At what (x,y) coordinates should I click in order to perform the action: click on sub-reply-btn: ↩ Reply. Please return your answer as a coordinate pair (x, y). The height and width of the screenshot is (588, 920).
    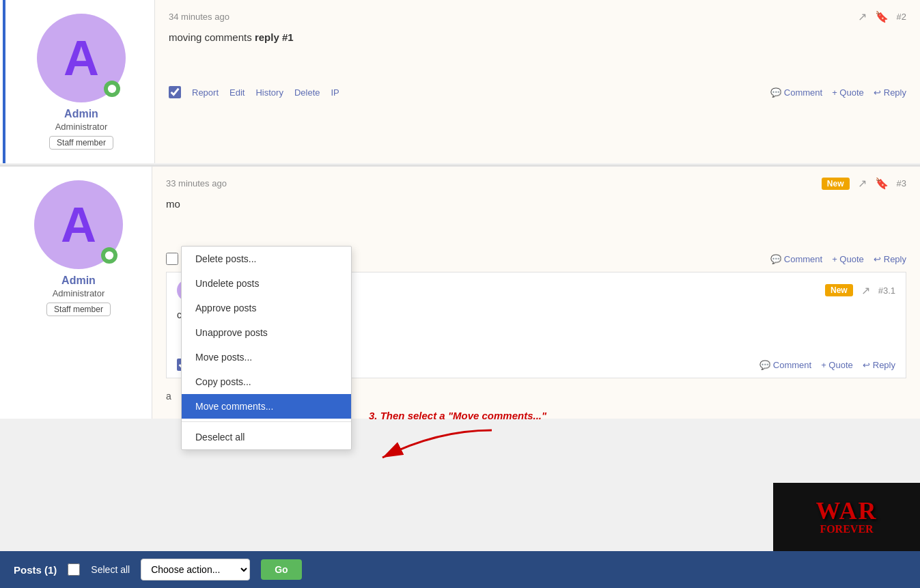
    Looking at the image, I should click on (879, 365).